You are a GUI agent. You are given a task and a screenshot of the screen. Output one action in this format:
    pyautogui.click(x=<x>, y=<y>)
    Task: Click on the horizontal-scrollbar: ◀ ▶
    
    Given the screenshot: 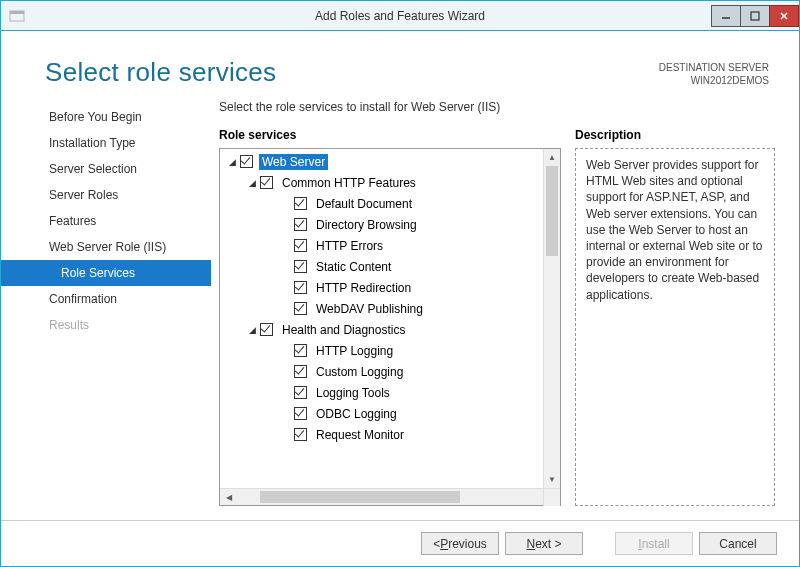 What is the action you would take?
    pyautogui.click(x=390, y=496)
    